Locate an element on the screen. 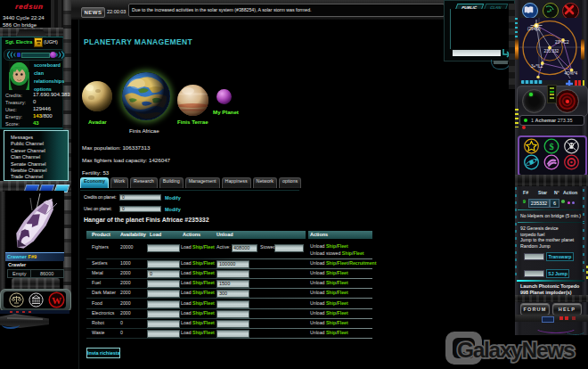  svg-text: (294!0) is located at coordinates (535, 29).